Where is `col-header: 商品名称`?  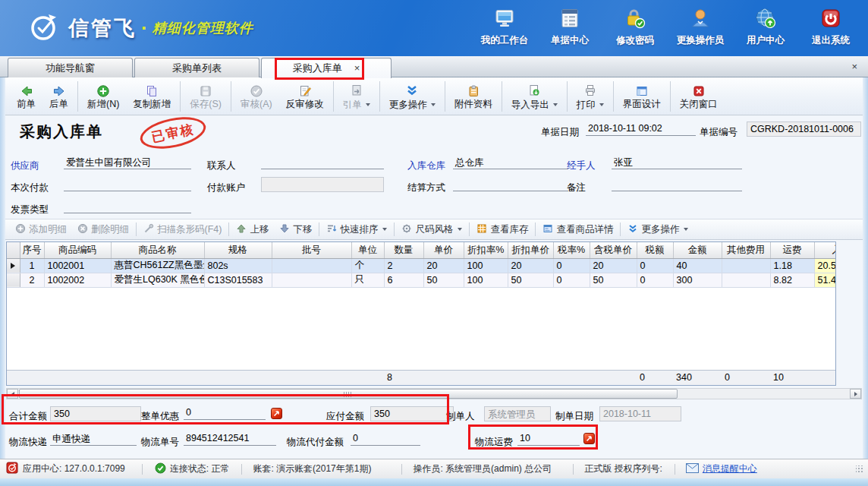 col-header: 商品名称 is located at coordinates (158, 251).